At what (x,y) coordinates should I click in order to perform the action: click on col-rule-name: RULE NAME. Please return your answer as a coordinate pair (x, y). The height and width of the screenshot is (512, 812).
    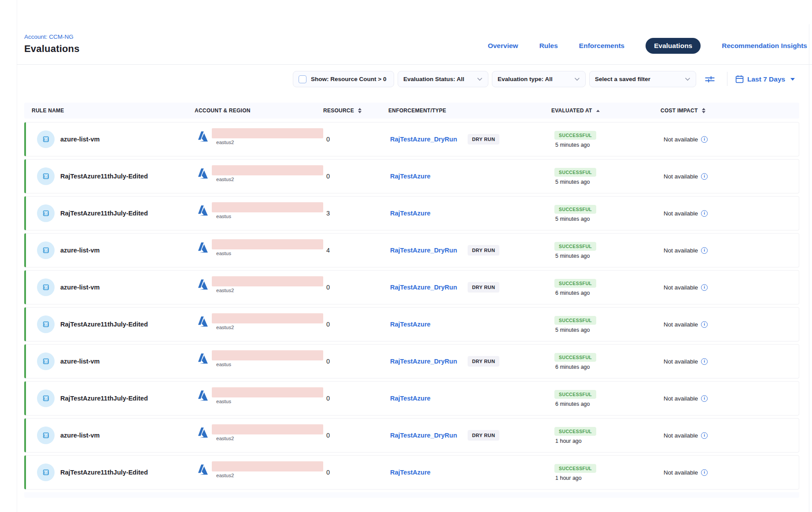
    Looking at the image, I should click on (109, 111).